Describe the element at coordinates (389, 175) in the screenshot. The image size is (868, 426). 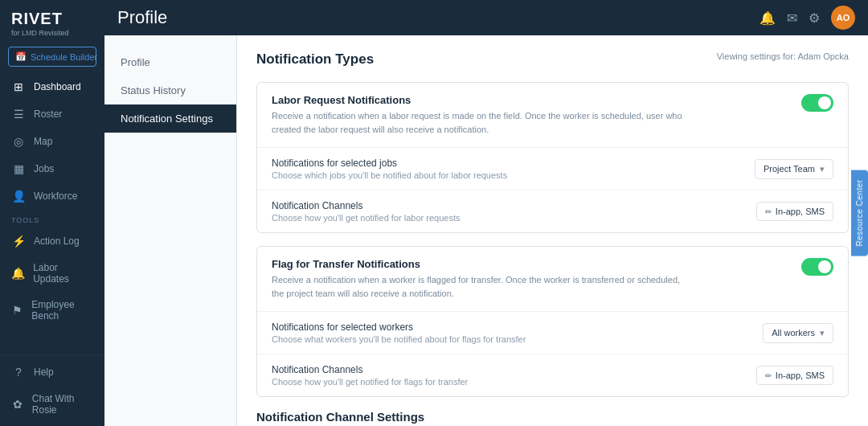
I see `labor-request-jobs-sublabel: Choose which jobs you'll be notified abo…` at that location.